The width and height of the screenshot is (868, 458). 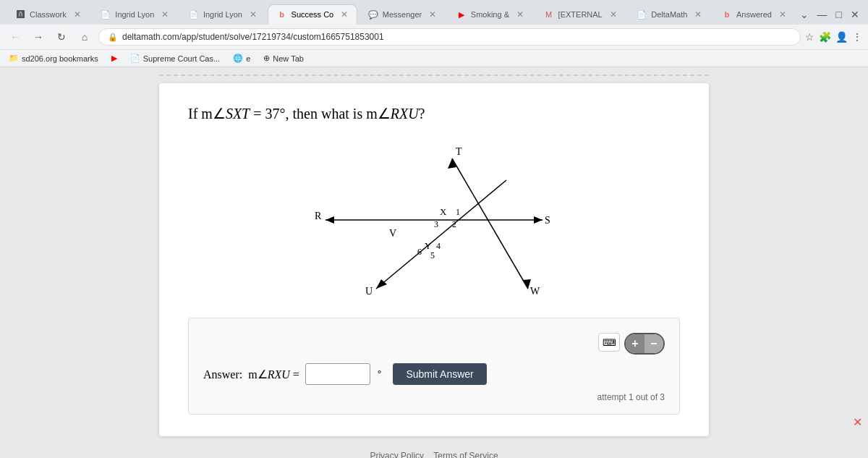 What do you see at coordinates (434, 447) in the screenshot?
I see `footer: Privacy Policy Terms of Service Copyrigh…` at bounding box center [434, 447].